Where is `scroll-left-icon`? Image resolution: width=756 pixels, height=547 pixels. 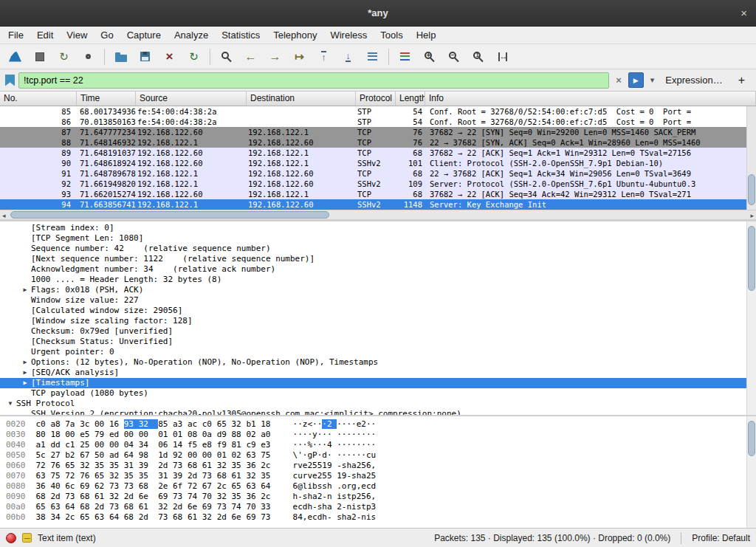
scroll-left-icon is located at coordinates (4, 216).